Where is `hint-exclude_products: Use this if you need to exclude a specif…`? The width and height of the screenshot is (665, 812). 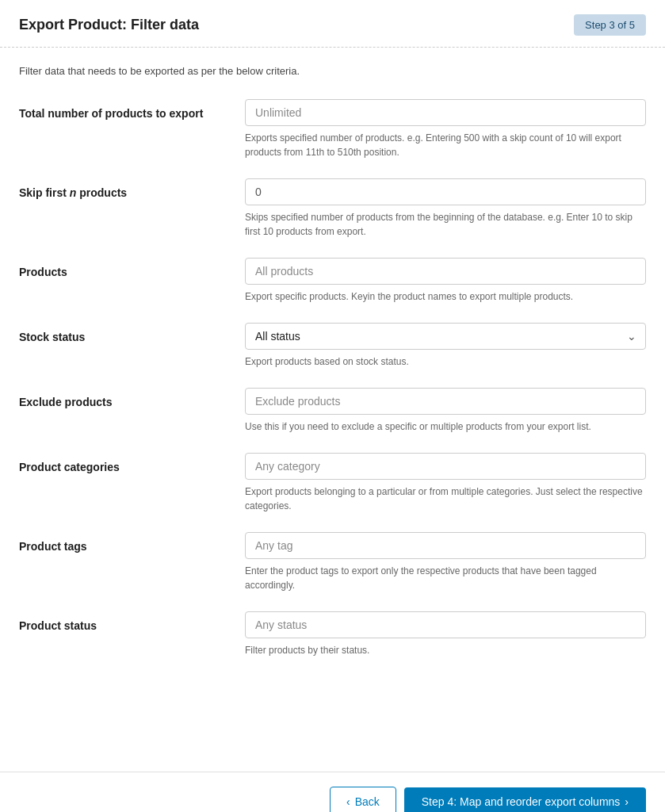 hint-exclude_products: Use this if you need to exclude a specif… is located at coordinates (445, 427).